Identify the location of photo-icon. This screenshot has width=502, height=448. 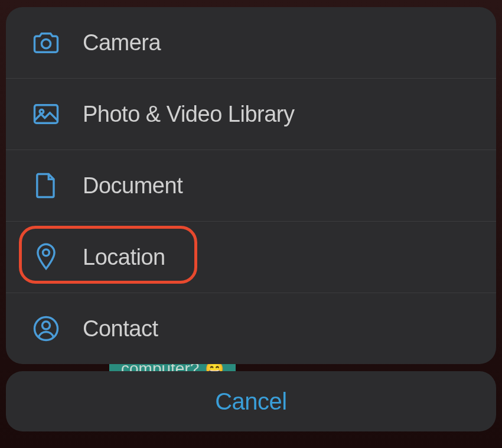
(46, 114).